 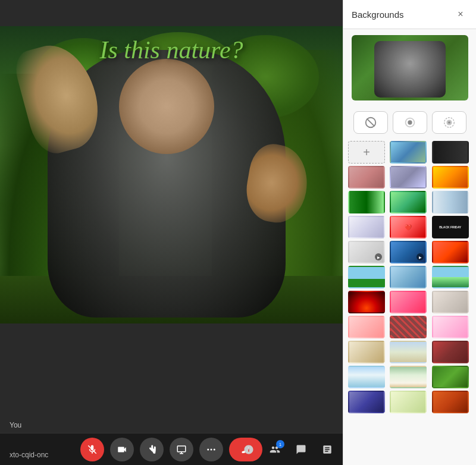 I want to click on present-button, so click(x=181, y=450).